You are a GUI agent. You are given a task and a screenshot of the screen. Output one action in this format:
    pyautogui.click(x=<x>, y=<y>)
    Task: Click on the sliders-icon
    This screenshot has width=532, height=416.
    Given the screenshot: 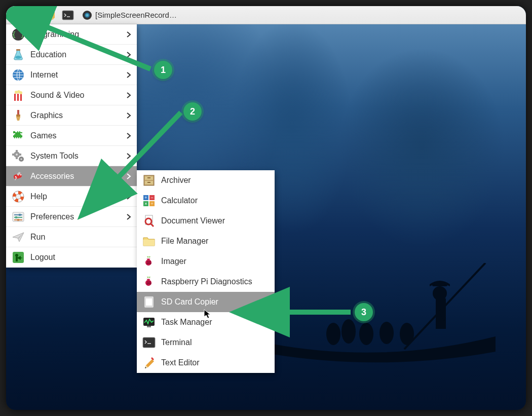 What is the action you would take?
    pyautogui.click(x=18, y=217)
    